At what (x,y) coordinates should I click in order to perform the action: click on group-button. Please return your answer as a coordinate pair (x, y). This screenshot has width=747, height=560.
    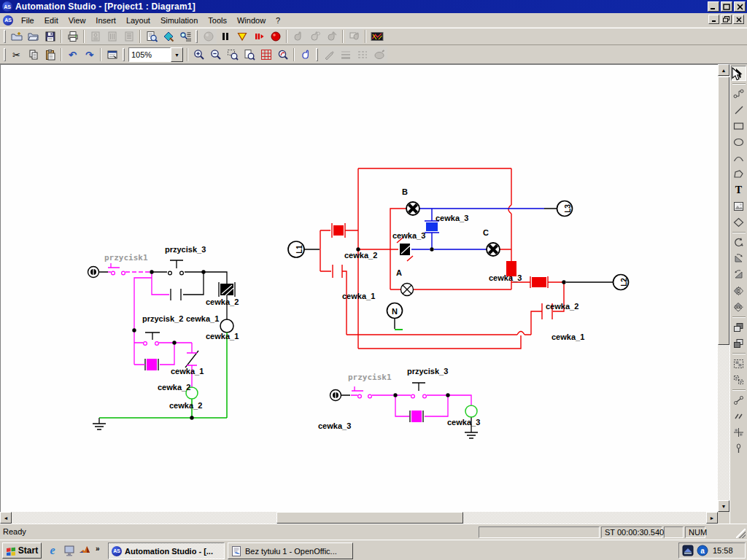
    Looking at the image, I should click on (738, 363).